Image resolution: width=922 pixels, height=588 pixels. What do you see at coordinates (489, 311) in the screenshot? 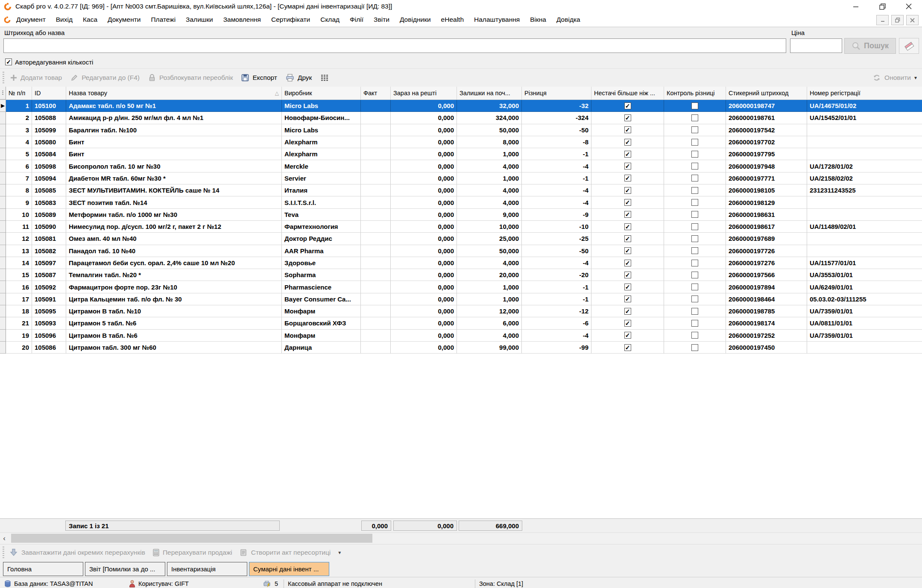
I see `cell-start: 12,000` at bounding box center [489, 311].